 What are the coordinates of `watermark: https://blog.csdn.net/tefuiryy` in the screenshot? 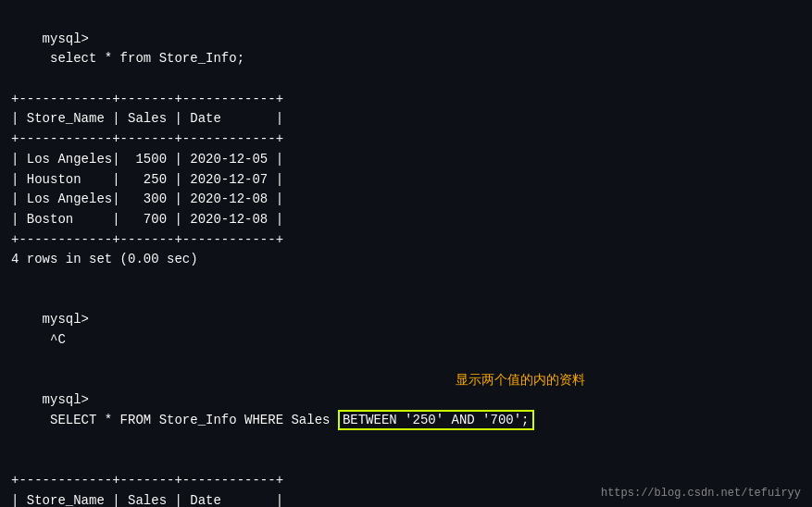 It's located at (701, 493).